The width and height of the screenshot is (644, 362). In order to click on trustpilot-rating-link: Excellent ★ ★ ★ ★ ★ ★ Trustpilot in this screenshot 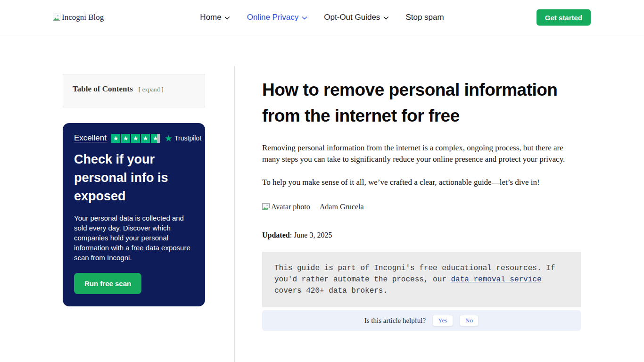, I will do `click(134, 138)`.